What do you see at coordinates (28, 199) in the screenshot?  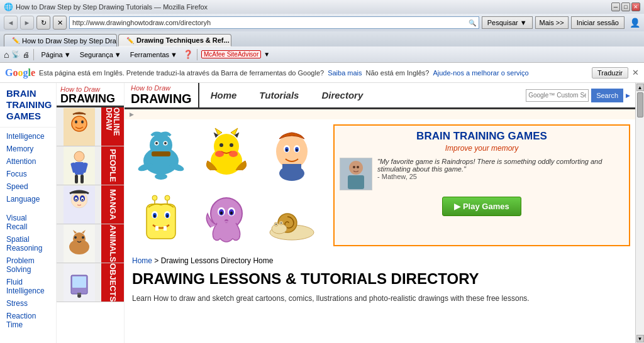 I see `sidebar-item-language: Language` at bounding box center [28, 199].